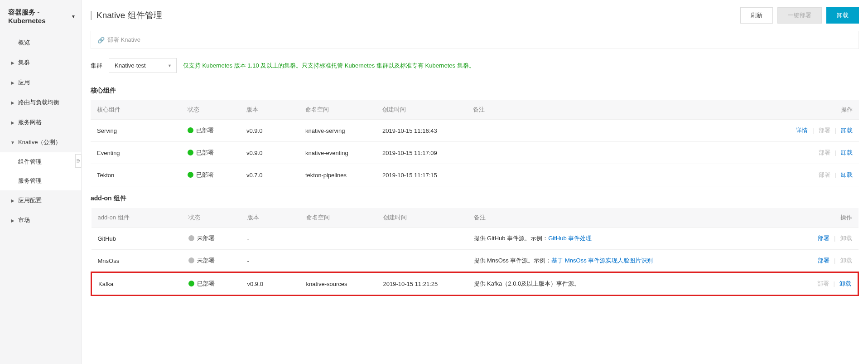 Image resolution: width=868 pixels, height=364 pixels. Describe the element at coordinates (475, 40) in the screenshot. I see `breadcrumb: 🔗 部署 Knative` at that location.